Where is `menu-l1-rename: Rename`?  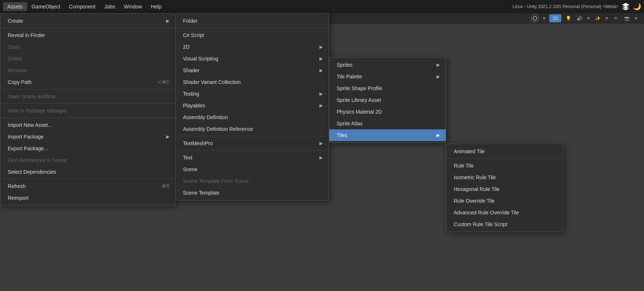 menu-l1-rename: Rename is located at coordinates (88, 70).